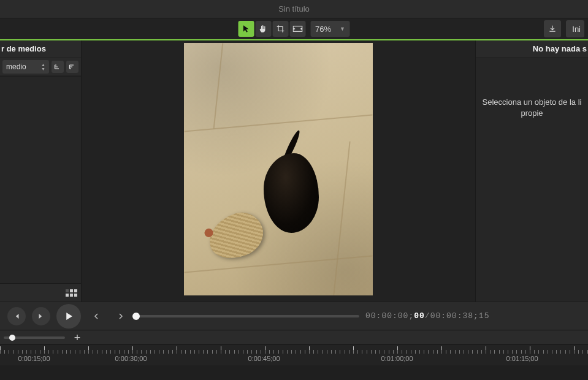 The width and height of the screenshot is (588, 380). What do you see at coordinates (131, 359) in the screenshot?
I see `ruler-label: 0:00:30;00` at bounding box center [131, 359].